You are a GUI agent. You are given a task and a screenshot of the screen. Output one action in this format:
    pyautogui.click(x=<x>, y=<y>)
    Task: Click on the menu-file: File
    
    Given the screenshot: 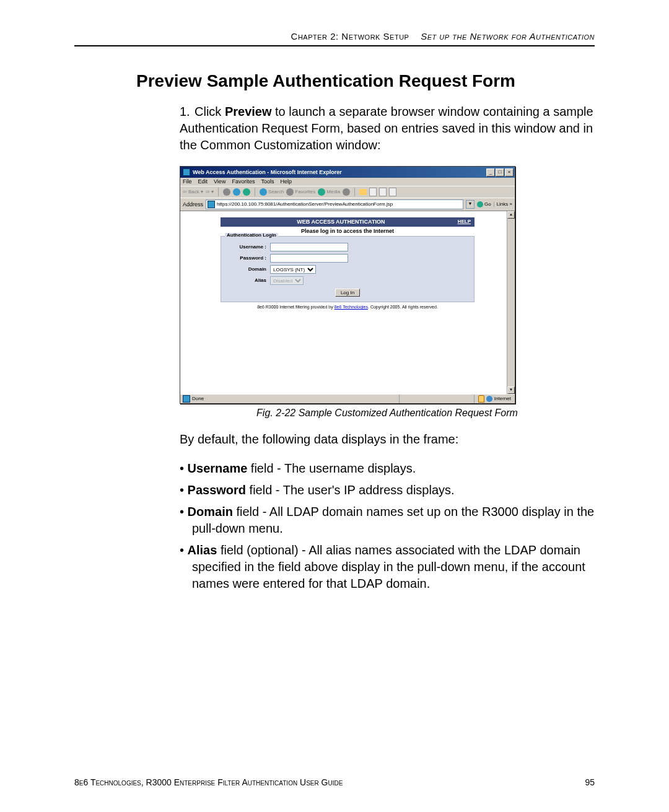 What is the action you would take?
    pyautogui.click(x=187, y=182)
    